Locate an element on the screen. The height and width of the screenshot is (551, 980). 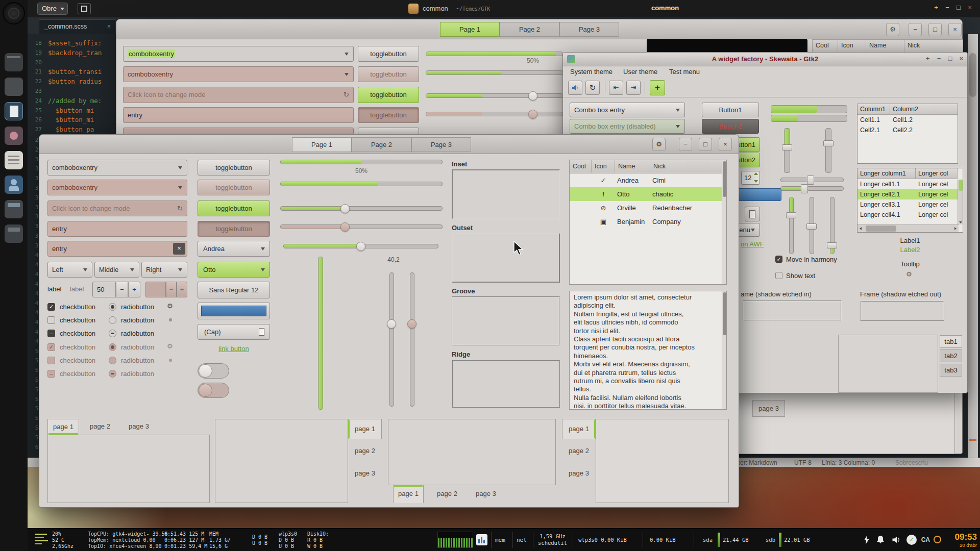
awf-link: on AWF is located at coordinates (752, 244).